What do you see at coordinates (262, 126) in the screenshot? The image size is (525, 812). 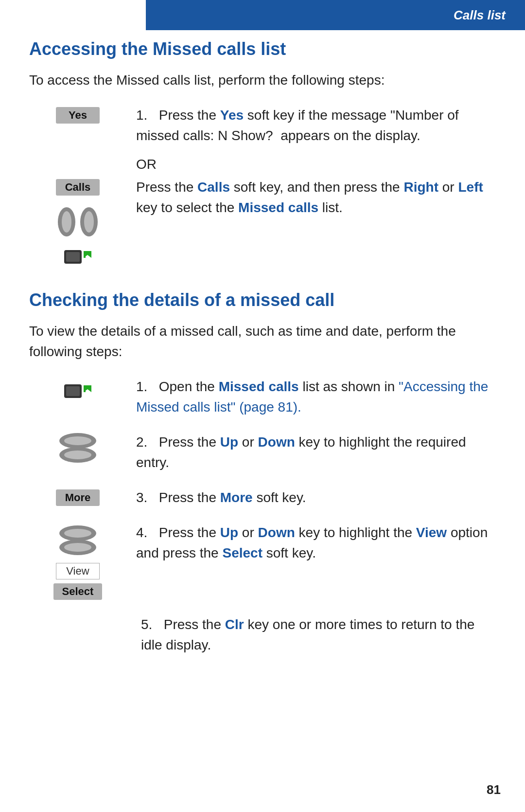 I see `step1-area: Yes 1. Press the Yes soft key if the mes…` at bounding box center [262, 126].